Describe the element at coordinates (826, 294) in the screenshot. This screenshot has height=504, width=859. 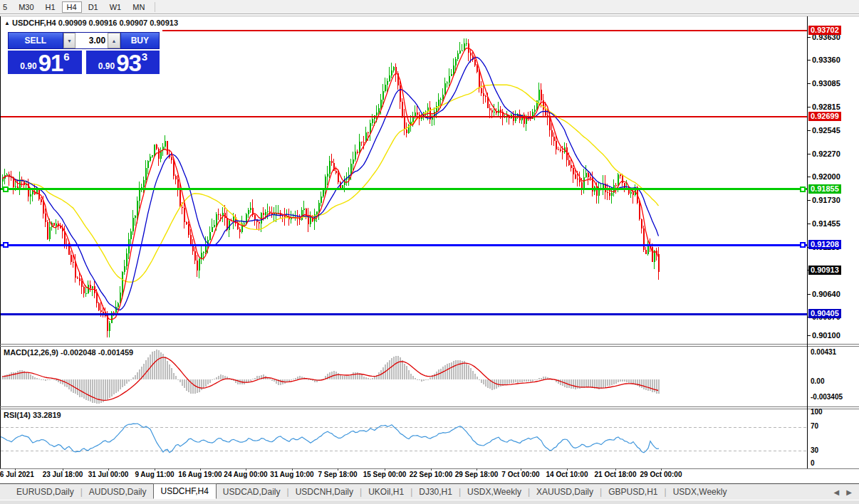
I see `price-axis-tick: 0.90640` at that location.